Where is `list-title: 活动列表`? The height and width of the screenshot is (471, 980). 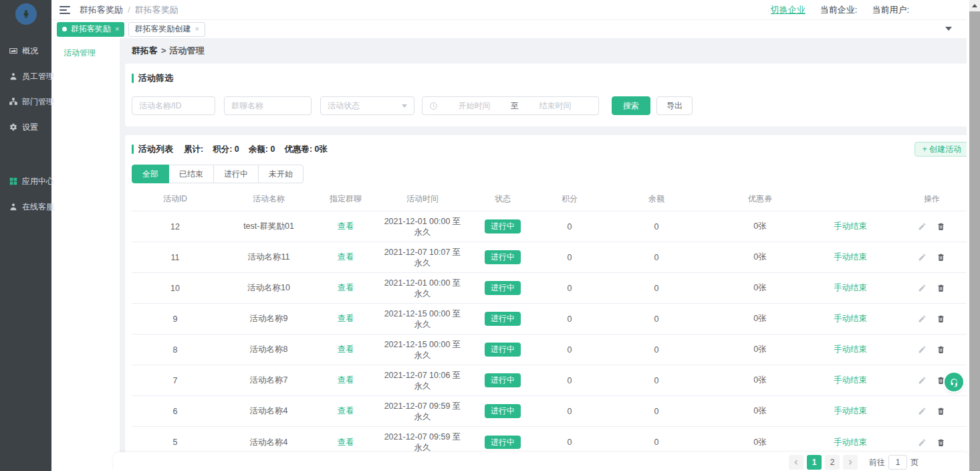 list-title: 活动列表 is located at coordinates (152, 149).